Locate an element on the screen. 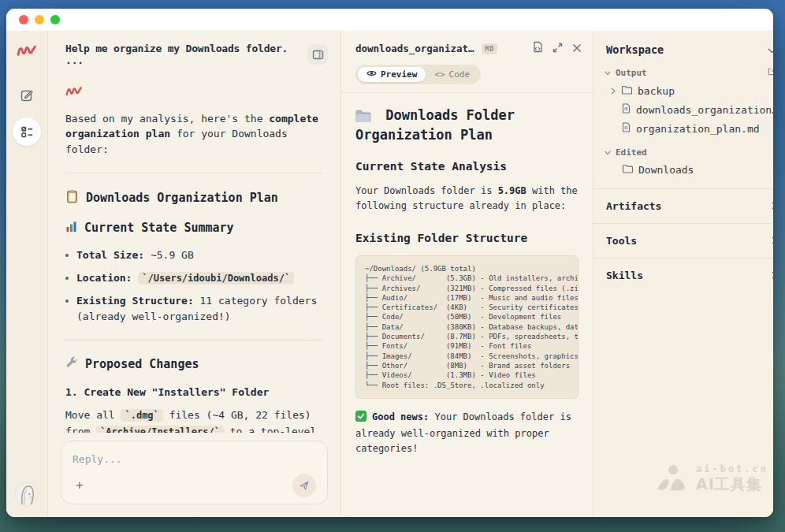 Image resolution: width=785 pixels, height=532 pixels. titlebar is located at coordinates (389, 20).